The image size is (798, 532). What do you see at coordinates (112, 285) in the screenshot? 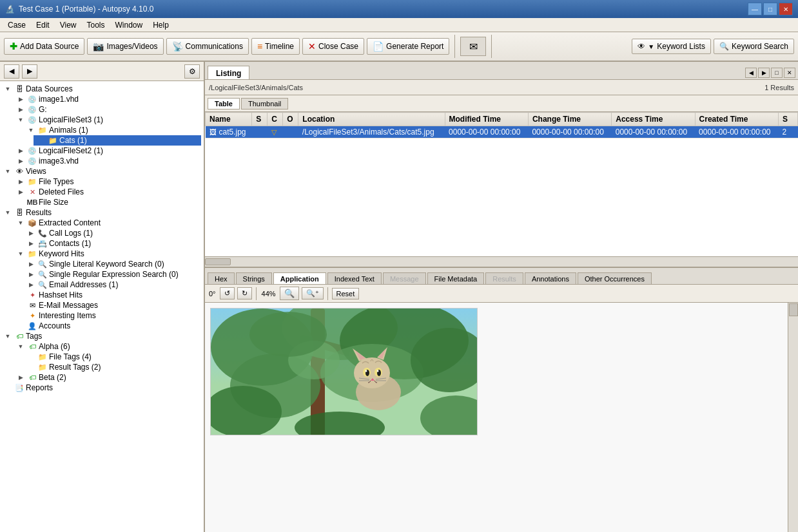
I see `tree-item-emailaddr: ▶ 🔍 Email Addresses (1)` at bounding box center [112, 285].